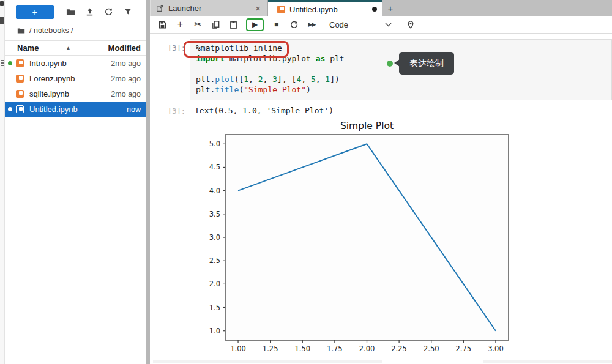  I want to click on save-button, so click(163, 24).